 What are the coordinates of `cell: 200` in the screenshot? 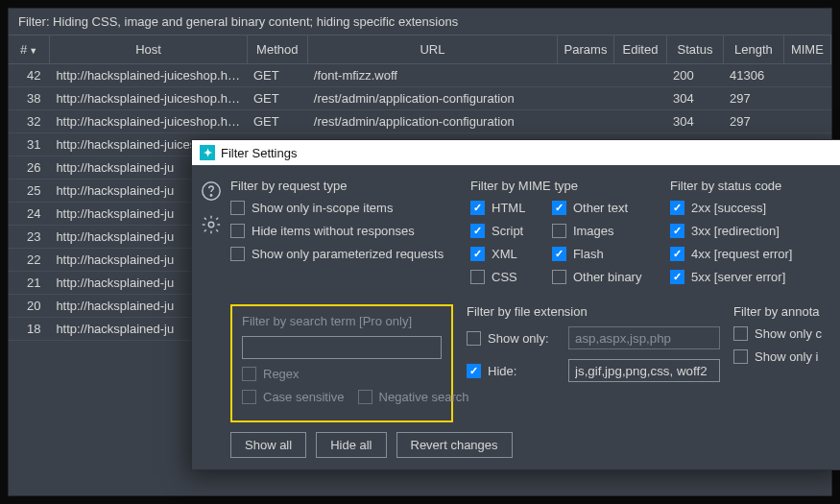 It's located at (695, 75).